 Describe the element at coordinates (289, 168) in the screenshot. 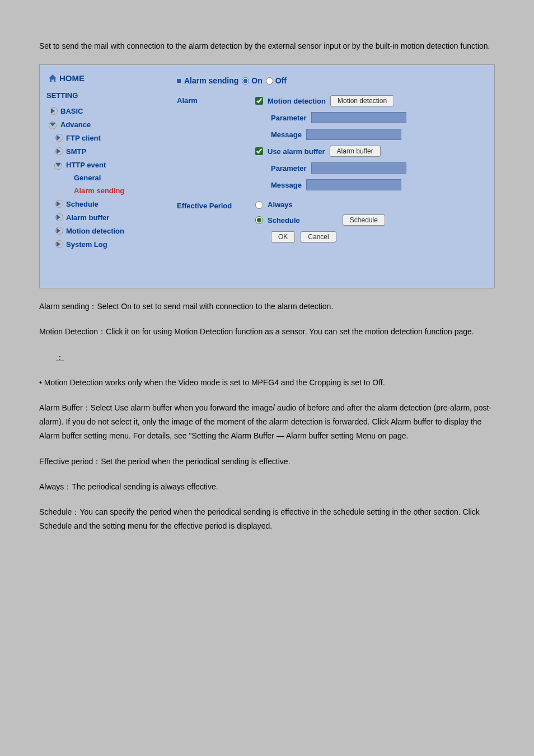

I see `parameter-label-2: Parameter` at that location.